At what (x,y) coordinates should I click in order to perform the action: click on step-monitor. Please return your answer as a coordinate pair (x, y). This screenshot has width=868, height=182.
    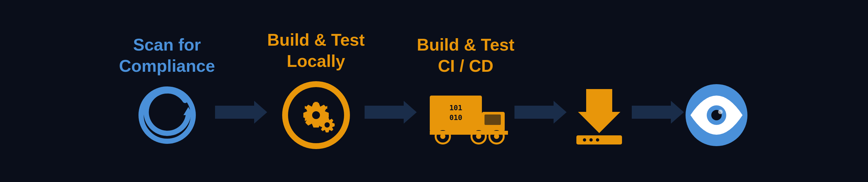
    Looking at the image, I should click on (716, 91).